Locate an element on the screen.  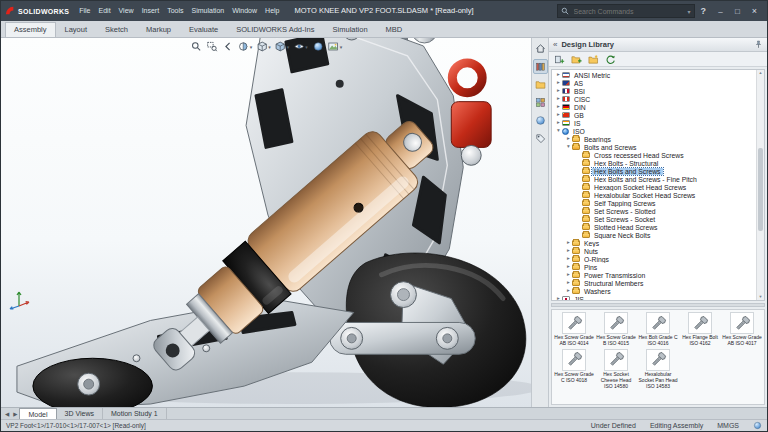
zoom-area-icon is located at coordinates (212, 46).